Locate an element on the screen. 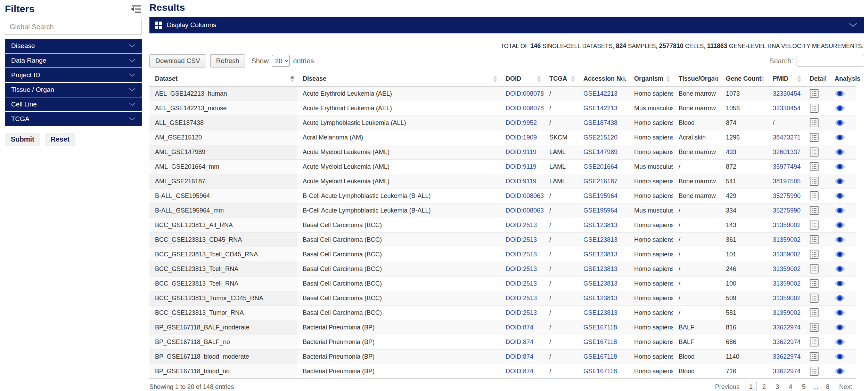 This screenshot has height=391, width=868. doid-link: DOID:0080638 is located at coordinates (525, 196).